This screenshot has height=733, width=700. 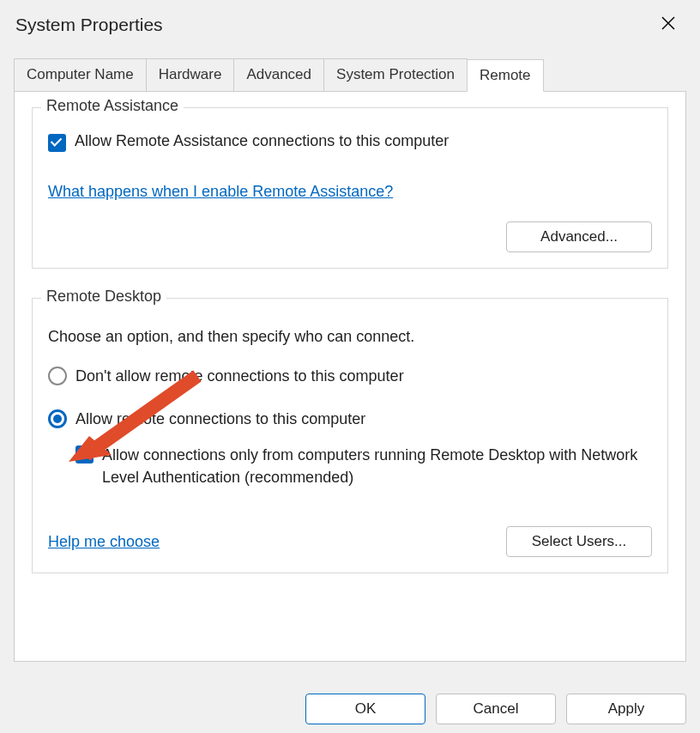 What do you see at coordinates (496, 709) in the screenshot?
I see `dialog-button-row: OK Cancel Apply` at bounding box center [496, 709].